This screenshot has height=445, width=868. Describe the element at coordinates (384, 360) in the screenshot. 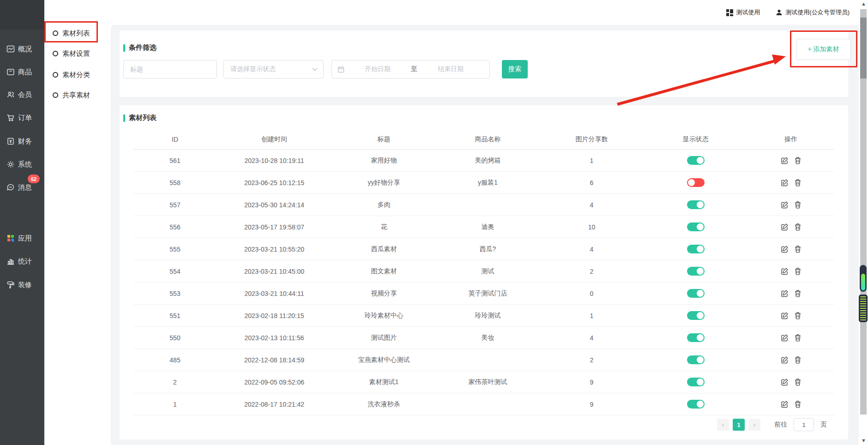

I see `cell-title: 宝燕素材中心测试` at that location.